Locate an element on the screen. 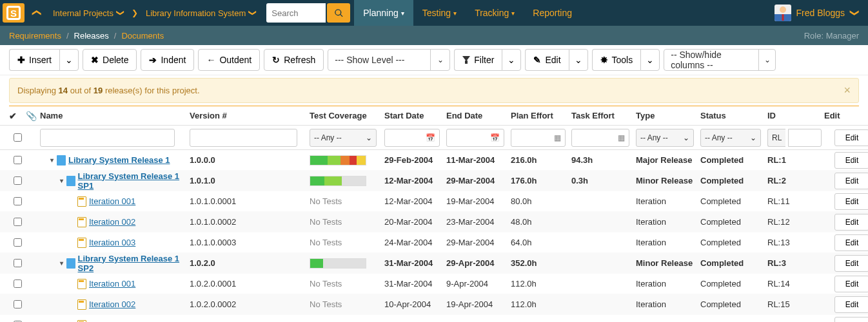  app-logo: S is located at coordinates (14, 13).